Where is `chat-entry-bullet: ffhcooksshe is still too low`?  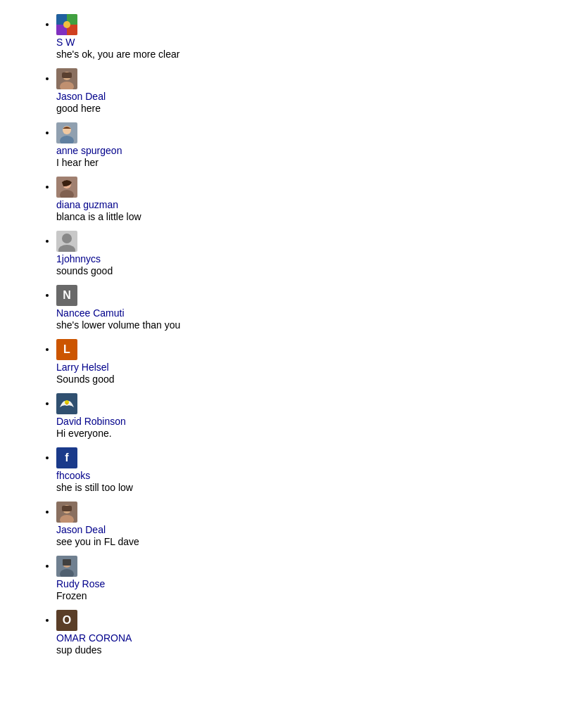 chat-entry-bullet: ffhcooksshe is still too low is located at coordinates (296, 470).